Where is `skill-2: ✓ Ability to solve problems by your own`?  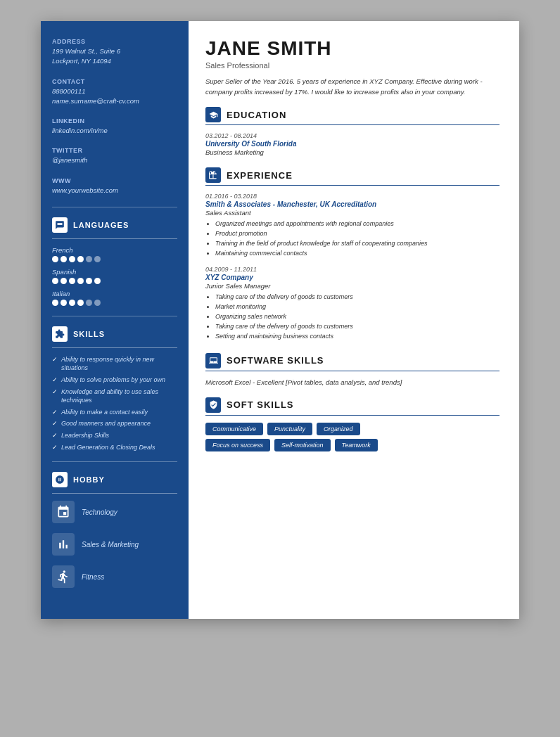
skill-2: ✓ Ability to solve problems by your own is located at coordinates (115, 380).